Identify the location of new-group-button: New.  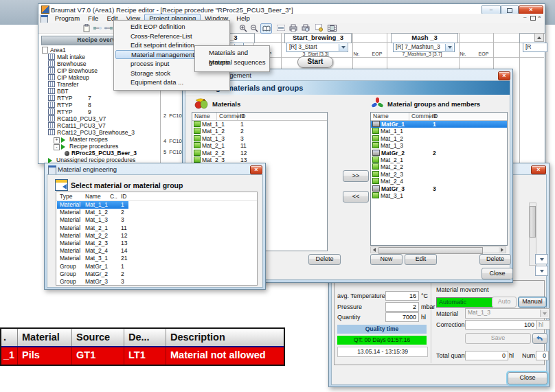
(386, 260).